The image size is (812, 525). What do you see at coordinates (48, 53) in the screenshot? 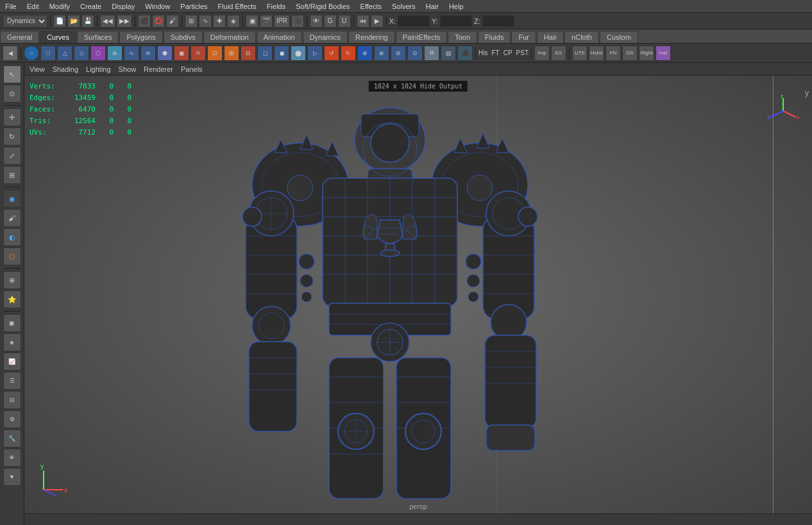
I see `shelf-icon-2: □` at bounding box center [48, 53].